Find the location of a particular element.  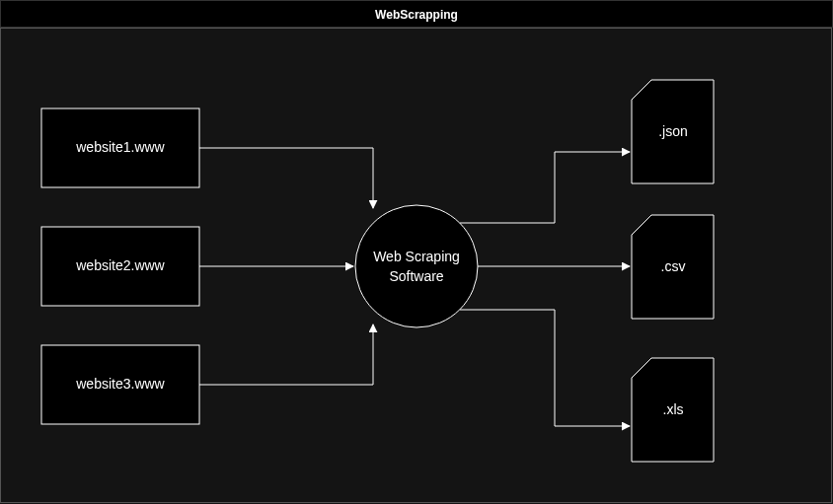

input-website1-label: website1.www is located at coordinates (120, 147).